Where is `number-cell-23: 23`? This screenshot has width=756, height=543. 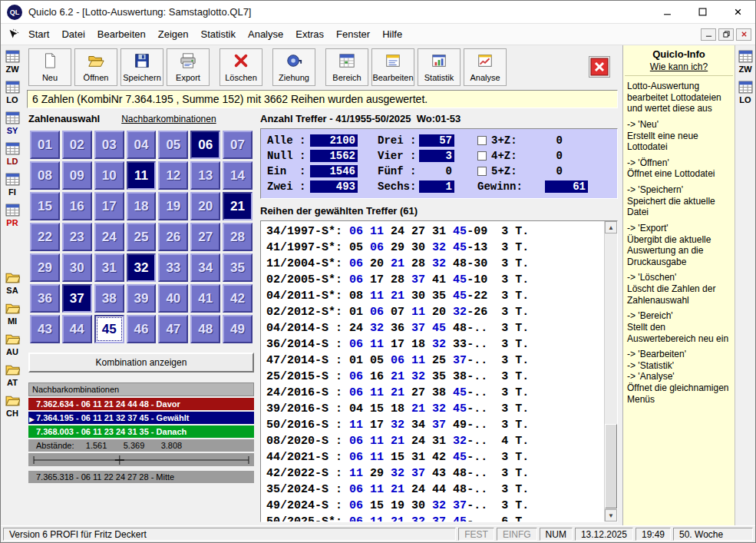
number-cell-23: 23 is located at coordinates (77, 237).